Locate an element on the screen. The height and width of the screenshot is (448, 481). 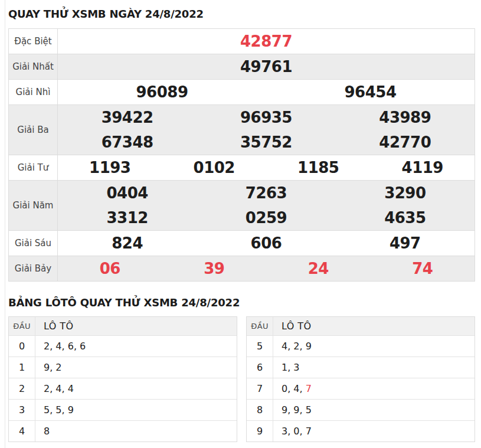
prize-values: 96089 96454 is located at coordinates (266, 92).